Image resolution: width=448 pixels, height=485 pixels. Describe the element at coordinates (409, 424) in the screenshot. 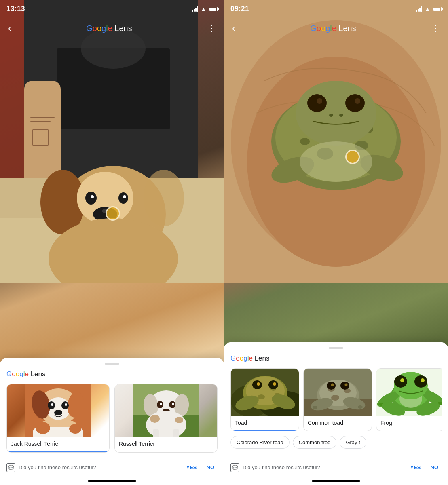

I see `frog-label: Frog` at that location.